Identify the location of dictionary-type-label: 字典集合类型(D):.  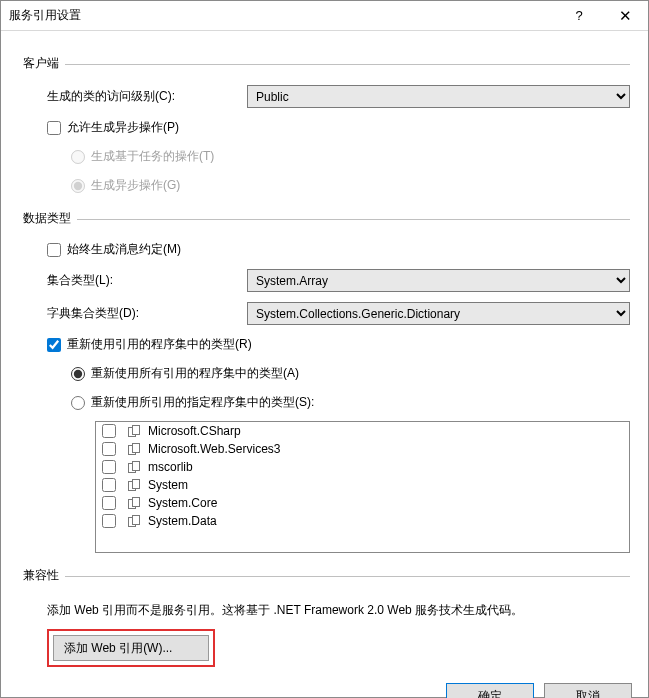
(147, 314).